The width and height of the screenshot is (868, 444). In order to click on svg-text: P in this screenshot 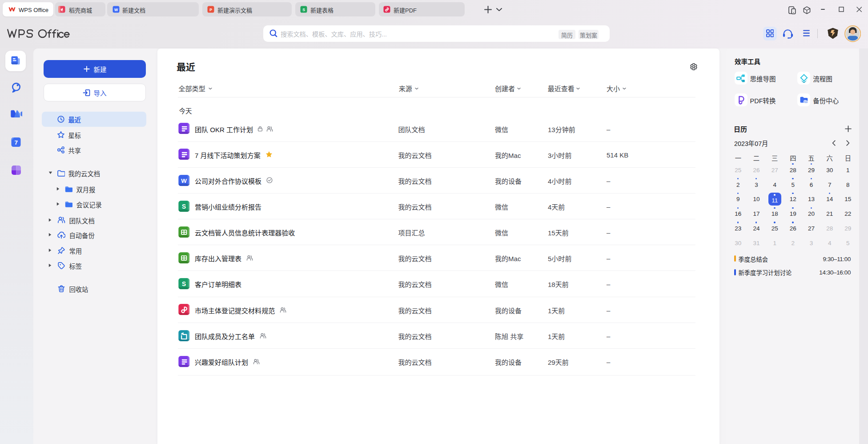, I will do `click(211, 10)`.